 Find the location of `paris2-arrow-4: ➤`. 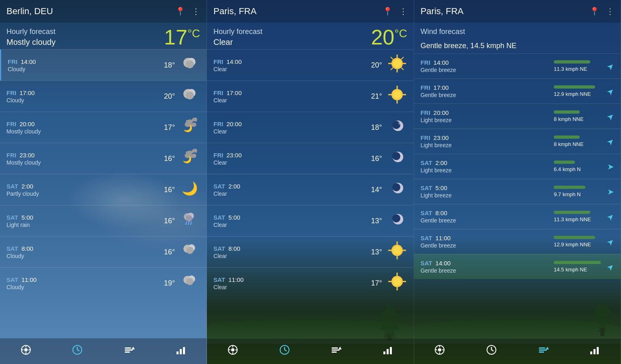

paris2-arrow-4: ➤ is located at coordinates (610, 167).